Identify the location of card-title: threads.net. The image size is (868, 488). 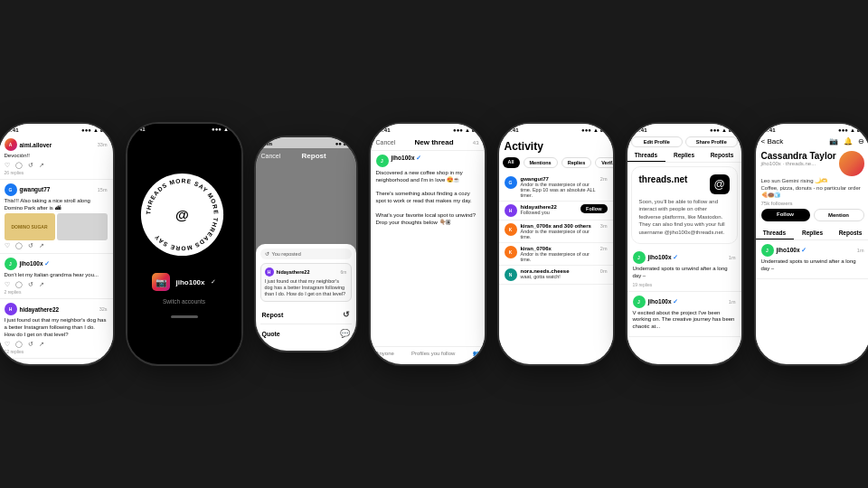
(664, 179).